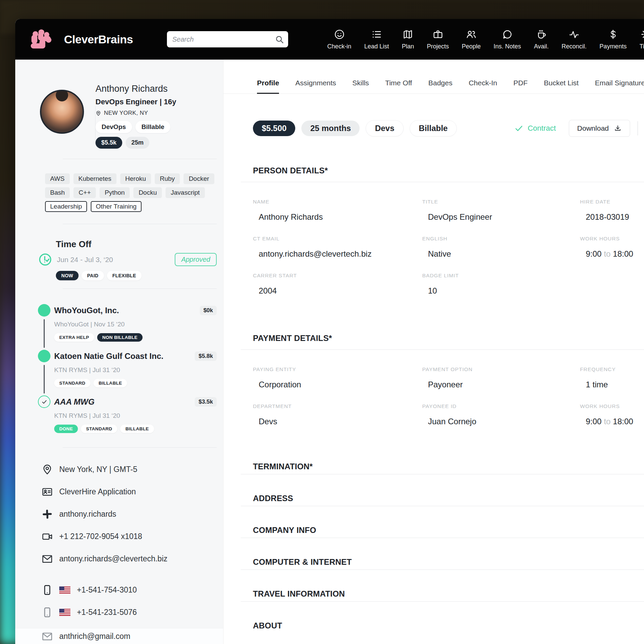  What do you see at coordinates (45, 259) in the screenshot?
I see `time-off-alert-icon` at bounding box center [45, 259].